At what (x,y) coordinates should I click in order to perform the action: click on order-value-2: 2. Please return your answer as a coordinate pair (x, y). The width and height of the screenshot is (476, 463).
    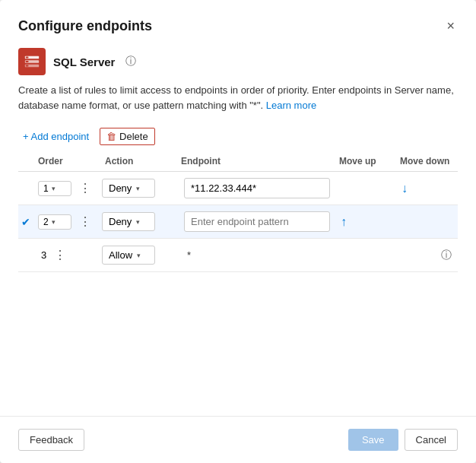
    Looking at the image, I should click on (46, 222).